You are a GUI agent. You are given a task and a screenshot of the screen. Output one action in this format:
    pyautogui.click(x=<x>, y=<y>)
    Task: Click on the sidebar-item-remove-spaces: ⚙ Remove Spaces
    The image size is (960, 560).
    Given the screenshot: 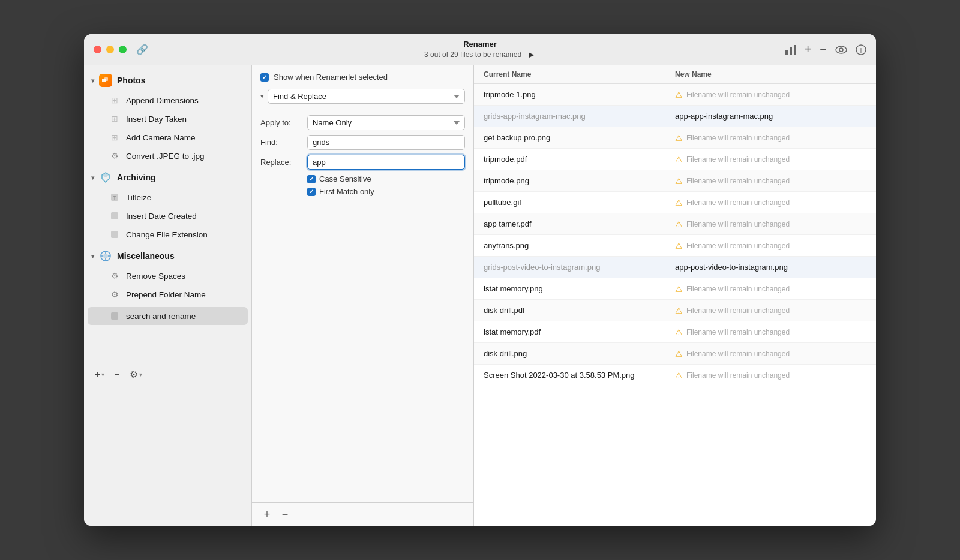 What is the action you would take?
    pyautogui.click(x=168, y=276)
    